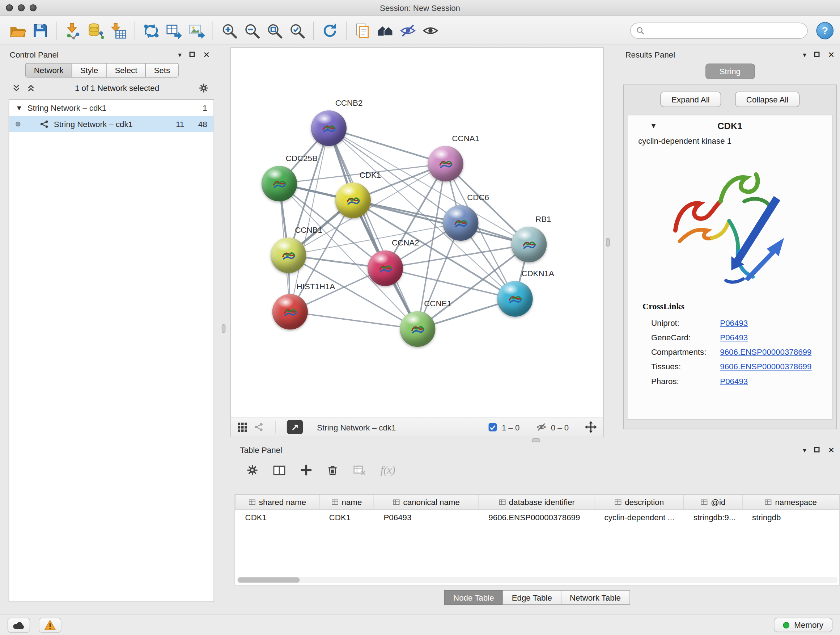 The image size is (840, 635). What do you see at coordinates (730, 71) in the screenshot?
I see `tab-string: String` at bounding box center [730, 71].